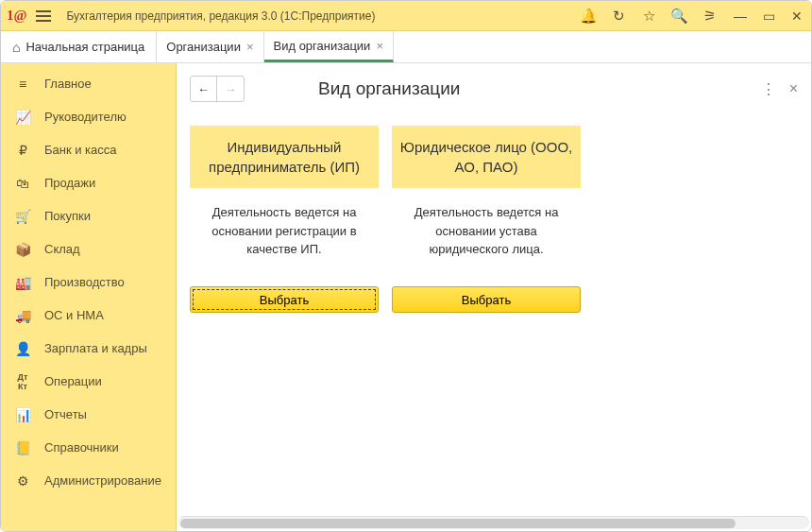 This screenshot has height=532, width=812. What do you see at coordinates (103, 480) in the screenshot?
I see `sidebar-item-label: Администрирование` at bounding box center [103, 480].